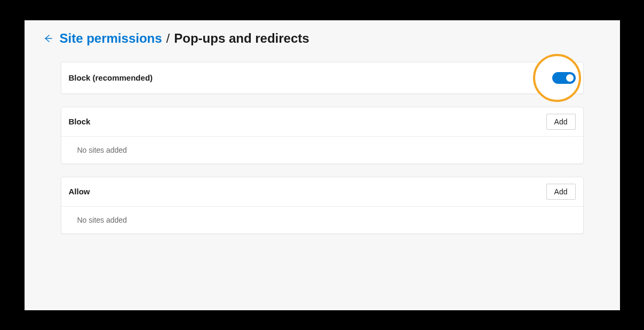  Describe the element at coordinates (322, 46) in the screenshot. I see `breadcrumb: Site permissions / Pop-ups and redirects` at that location.